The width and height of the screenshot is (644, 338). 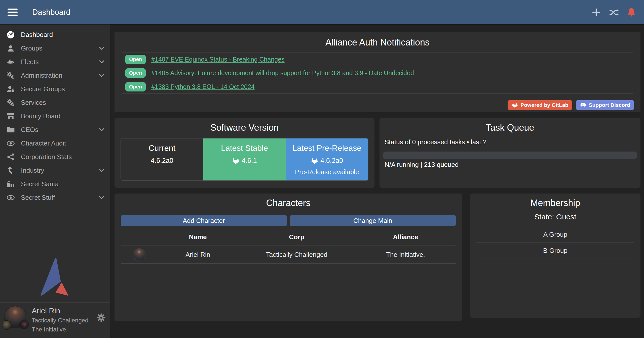 What do you see at coordinates (11, 170) in the screenshot?
I see `hammer-icon` at bounding box center [11, 170].